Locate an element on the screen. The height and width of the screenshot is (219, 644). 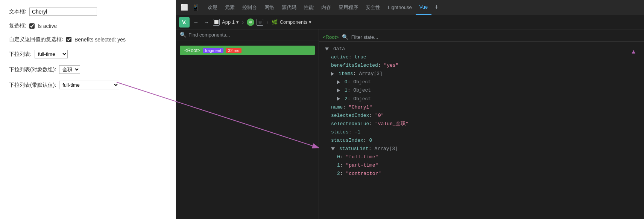
prop-items-1: 1: Object is located at coordinates (481, 90).